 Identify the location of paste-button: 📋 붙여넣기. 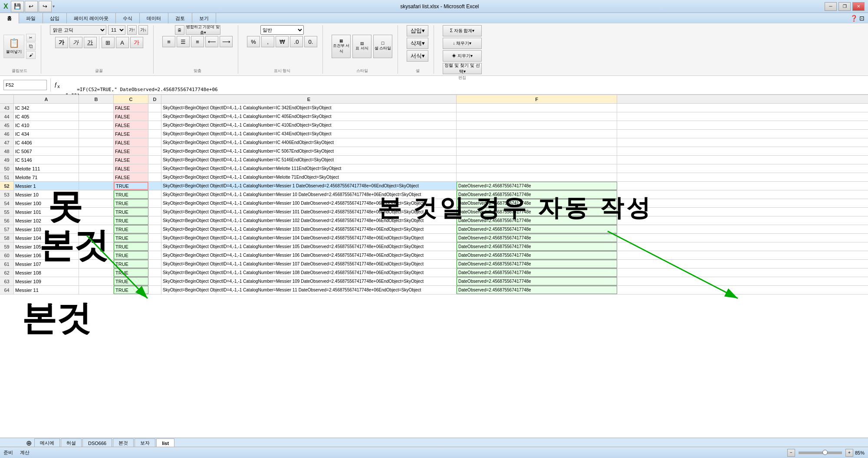
(14, 46).